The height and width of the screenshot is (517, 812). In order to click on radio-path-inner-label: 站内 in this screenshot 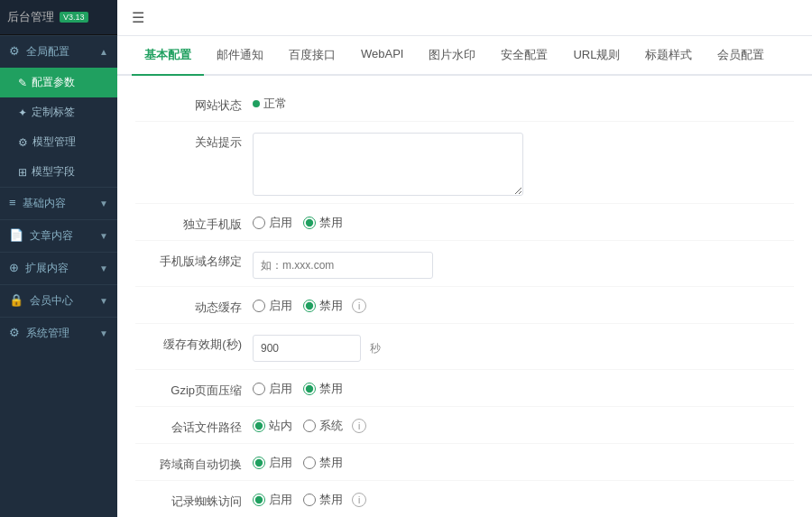, I will do `click(281, 426)`.